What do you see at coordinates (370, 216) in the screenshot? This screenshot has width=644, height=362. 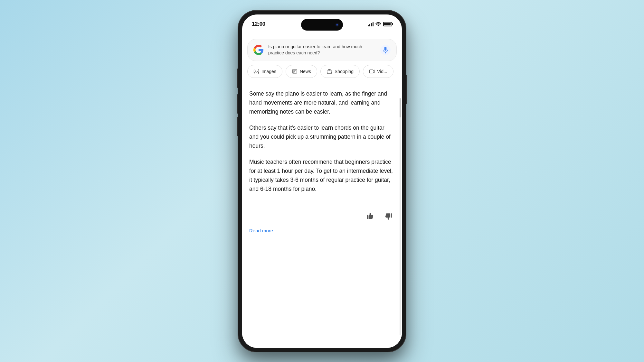 I see `thumbs-up-button` at bounding box center [370, 216].